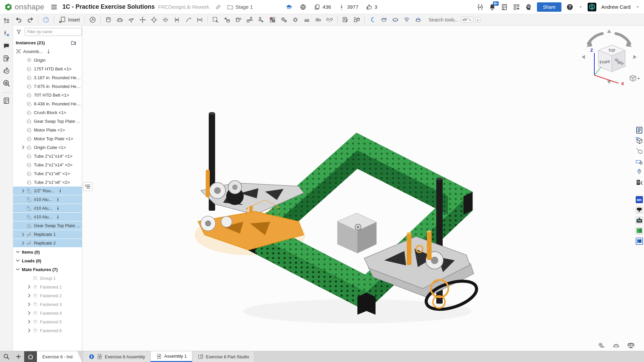 The image size is (644, 362). I want to click on mate-revolute-icon, so click(120, 20).